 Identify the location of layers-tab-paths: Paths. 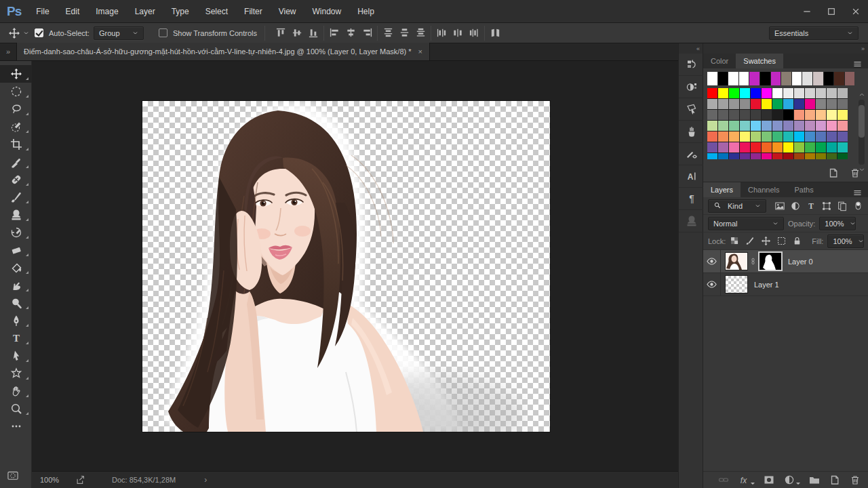
(804, 190).